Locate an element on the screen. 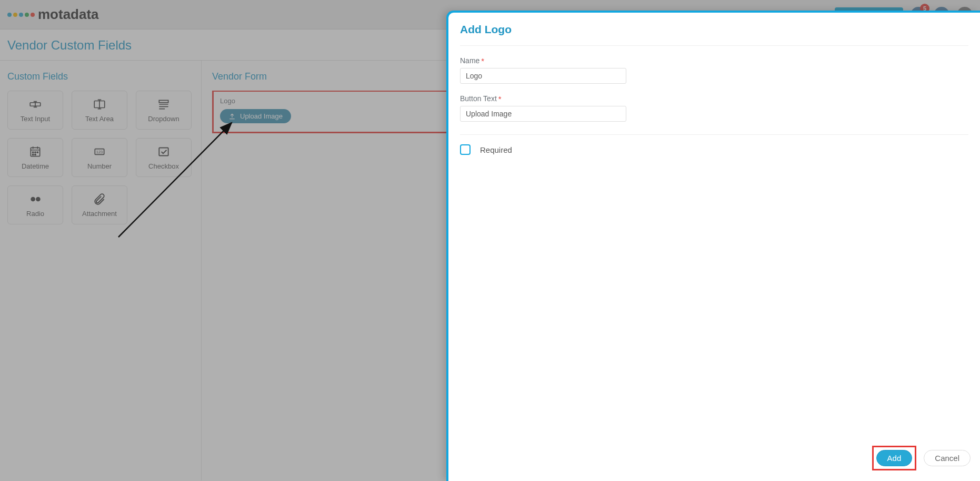 This screenshot has height=481, width=980. attachment-icon is located at coordinates (99, 199).